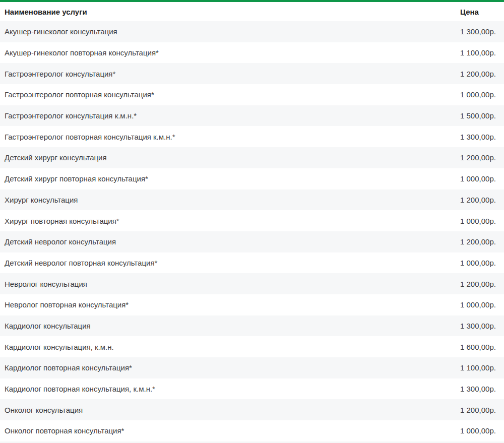 The width and height of the screenshot is (504, 443). I want to click on table-row: Кардиолог повторная консультация*1 100,0…, so click(252, 368).